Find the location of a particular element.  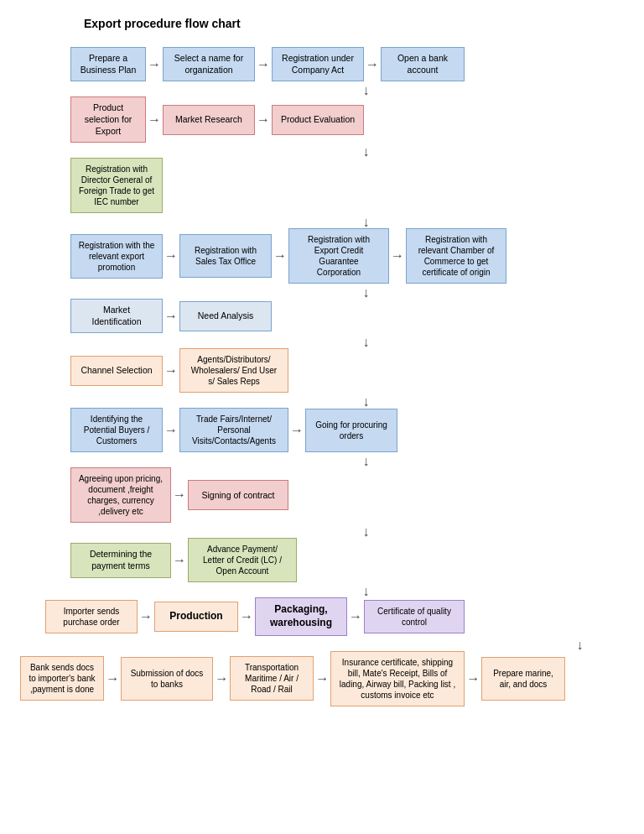

box-packaging: Packaging, warehousing is located at coordinates (301, 616).